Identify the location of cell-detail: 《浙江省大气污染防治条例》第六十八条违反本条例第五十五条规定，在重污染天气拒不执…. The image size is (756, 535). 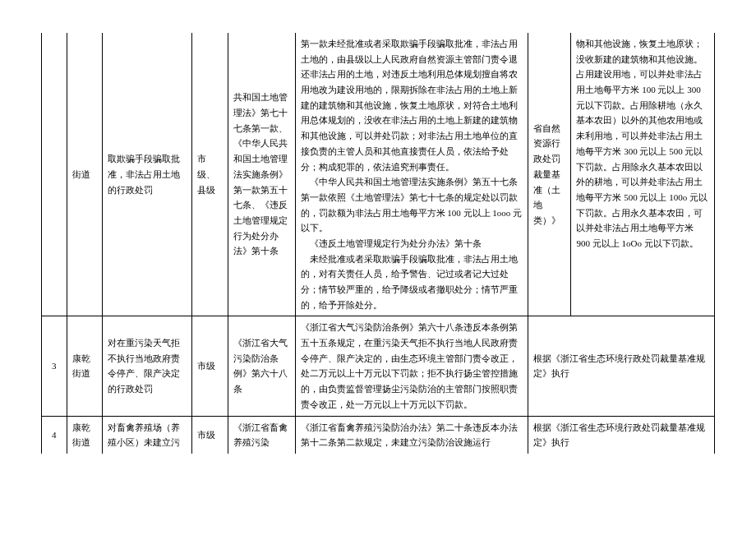
(412, 367).